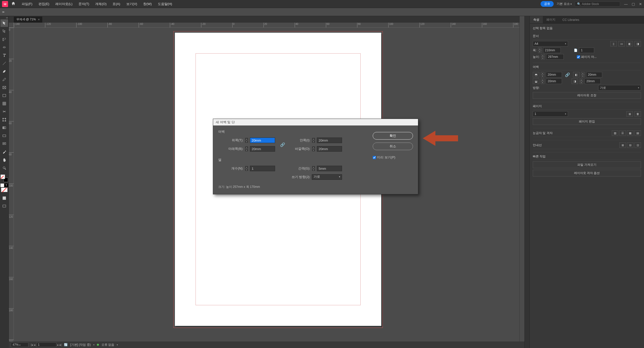 The height and width of the screenshot is (348, 644). I want to click on link-margins-icon: 🔗, so click(283, 145).